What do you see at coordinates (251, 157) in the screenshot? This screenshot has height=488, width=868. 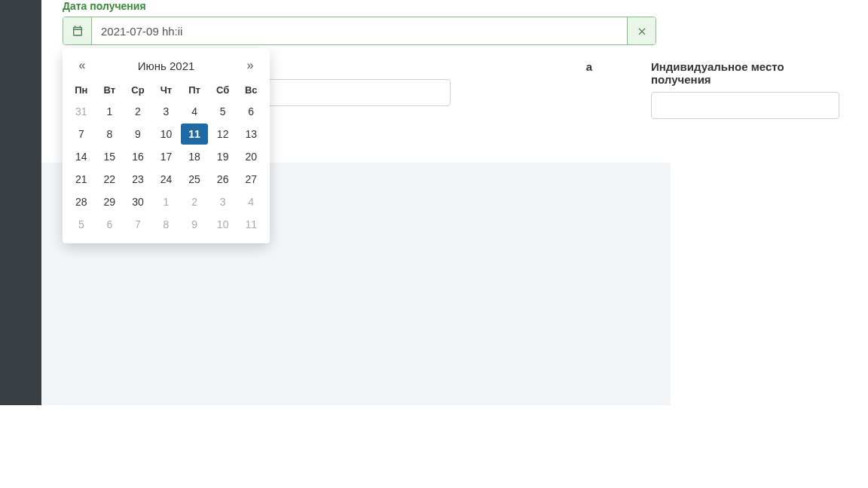 I see `calendar-day: 20` at bounding box center [251, 157].